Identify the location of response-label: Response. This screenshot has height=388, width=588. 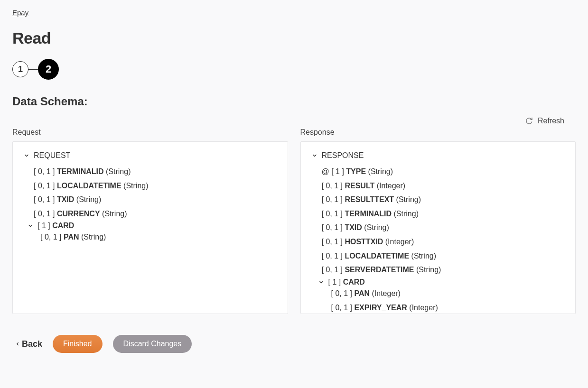
(439, 132).